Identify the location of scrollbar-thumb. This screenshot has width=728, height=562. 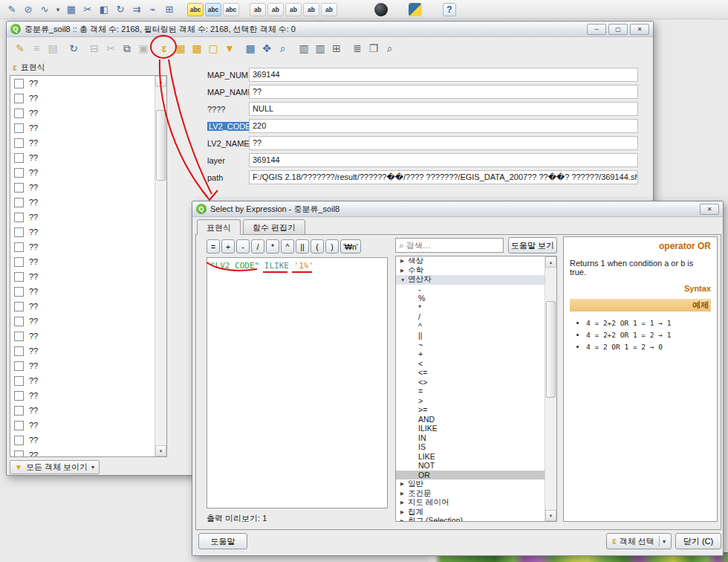
(160, 146).